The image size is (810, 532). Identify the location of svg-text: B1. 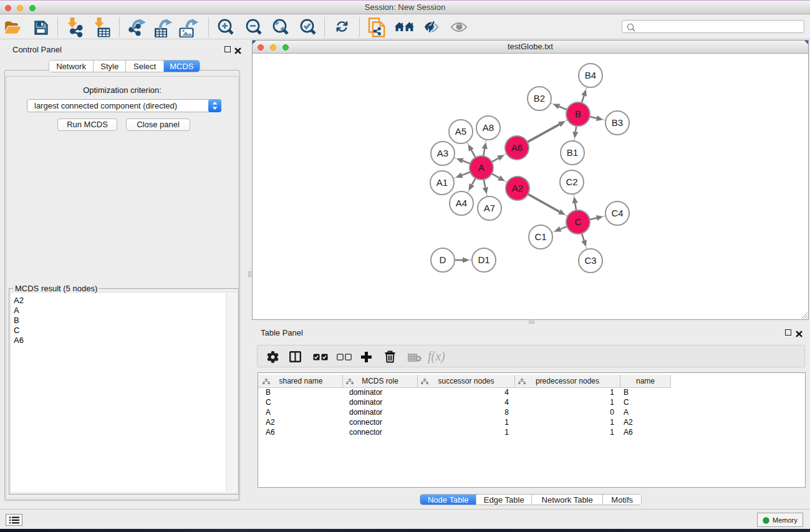
(572, 152).